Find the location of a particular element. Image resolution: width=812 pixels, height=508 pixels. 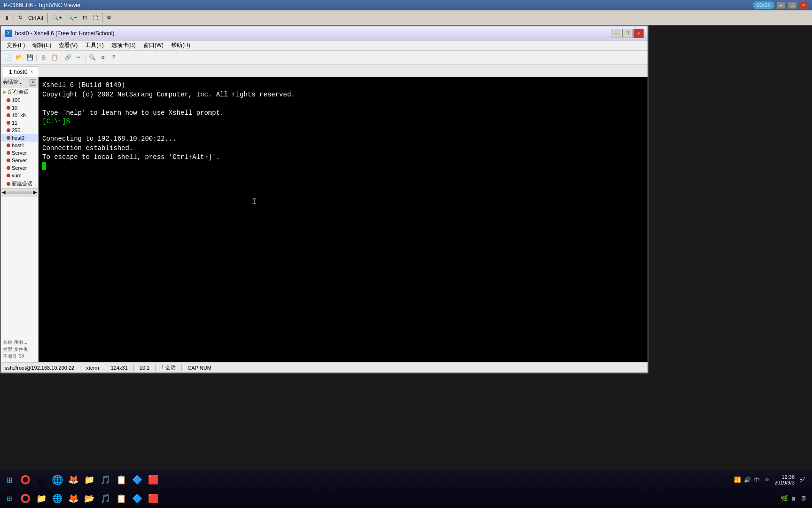

xshell-maximize-btn: □ is located at coordinates (627, 33).